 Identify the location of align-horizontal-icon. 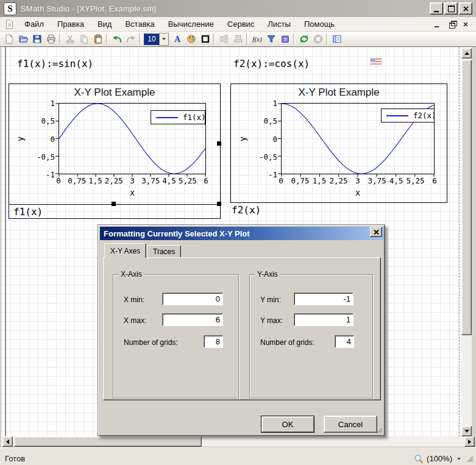
(224, 39).